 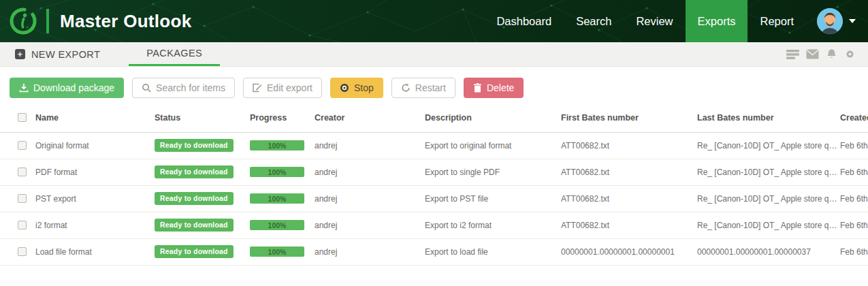 What do you see at coordinates (777, 21) in the screenshot?
I see `nav-item-report: Report` at bounding box center [777, 21].